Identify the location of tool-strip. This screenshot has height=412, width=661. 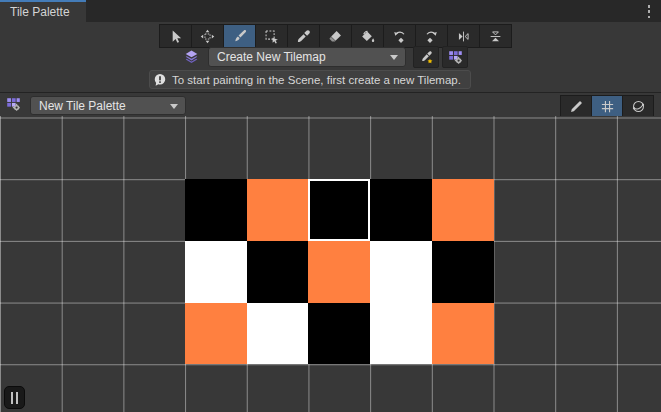
(336, 36).